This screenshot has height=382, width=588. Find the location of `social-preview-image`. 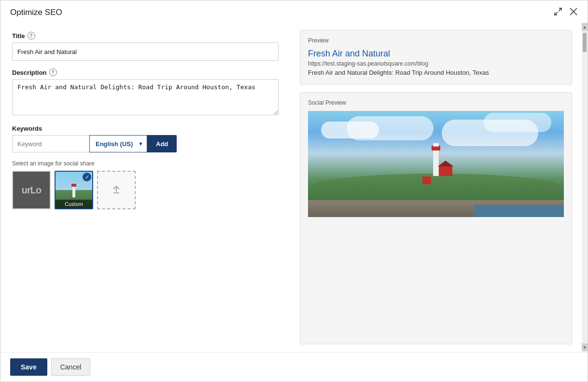

social-preview-image is located at coordinates (436, 164).